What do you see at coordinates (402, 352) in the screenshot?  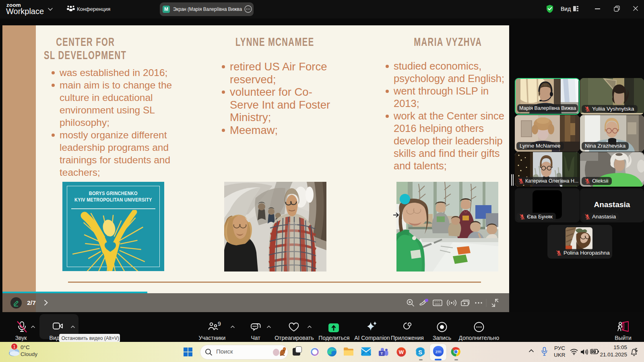 I see `svg-text: W` at bounding box center [402, 352].